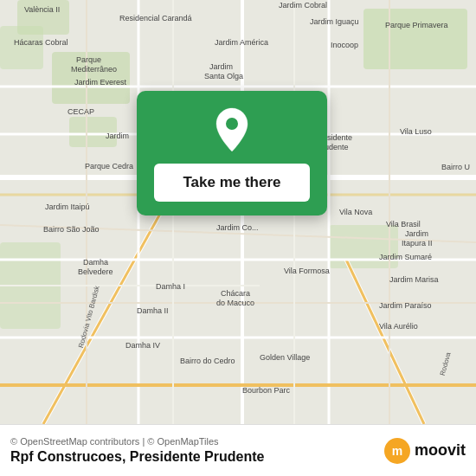  What do you see at coordinates (415, 132) in the screenshot?
I see `svg-text: Vila Luso` at bounding box center [415, 132].